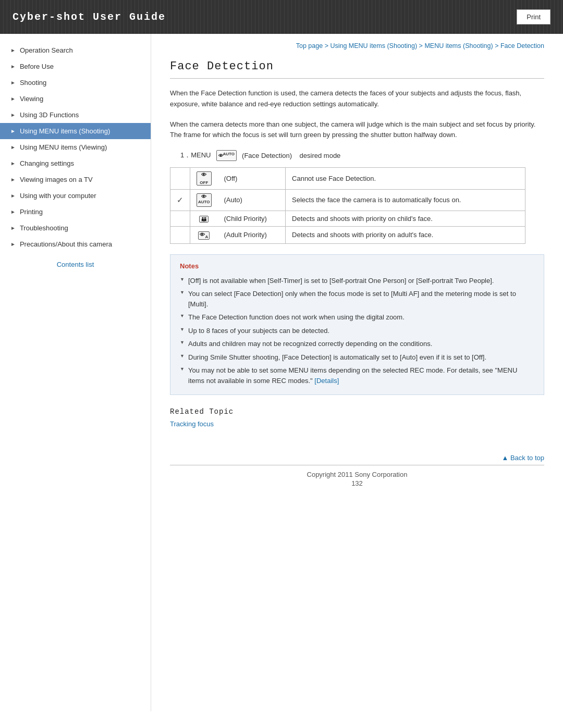  Describe the element at coordinates (348, 218) in the screenshot. I see `table-row: 👪(Child Priority)Detects and shoots with…` at that location.